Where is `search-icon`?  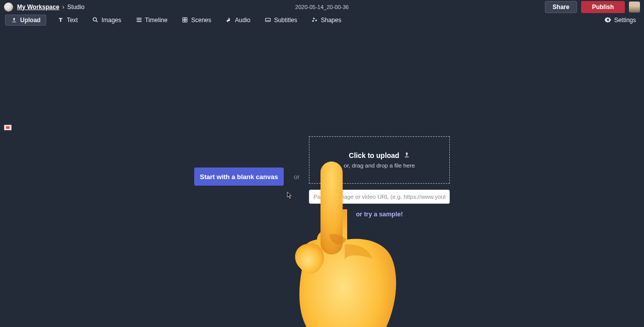 search-icon is located at coordinates (96, 20).